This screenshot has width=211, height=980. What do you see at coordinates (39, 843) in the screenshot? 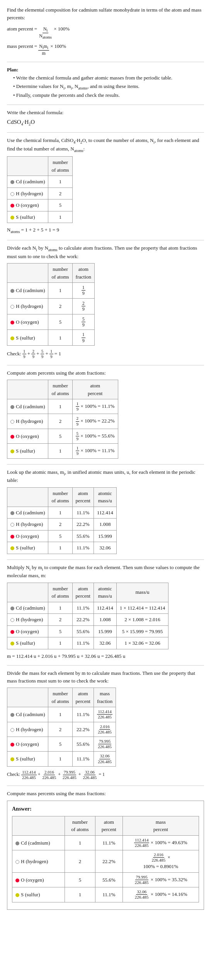
I see `mp-el-cd: Cd (cadmium)` at bounding box center [39, 843].